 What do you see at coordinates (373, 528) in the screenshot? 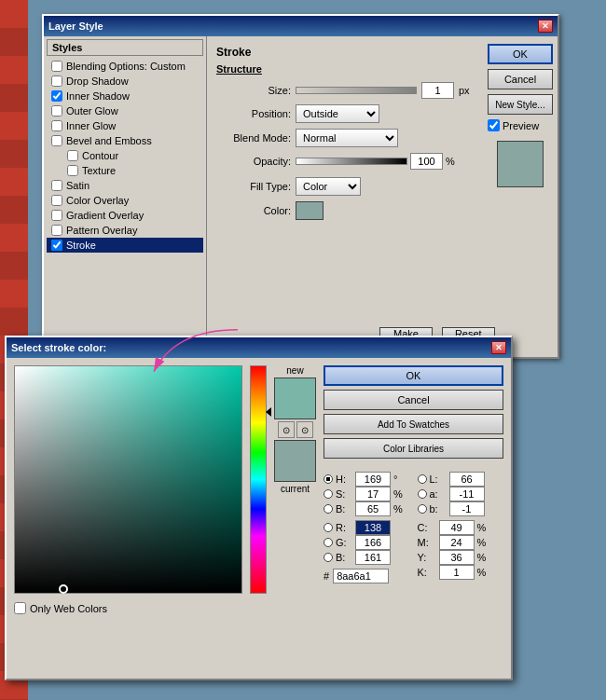
I see `r-input` at bounding box center [373, 528].